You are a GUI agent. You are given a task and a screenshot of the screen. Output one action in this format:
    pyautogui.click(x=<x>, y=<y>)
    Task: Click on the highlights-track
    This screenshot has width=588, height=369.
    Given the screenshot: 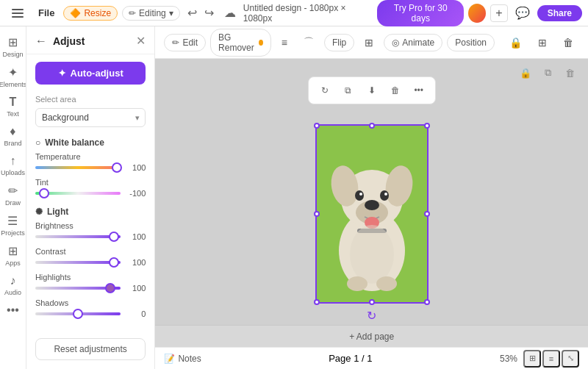 What is the action you would take?
    pyautogui.click(x=78, y=288)
    